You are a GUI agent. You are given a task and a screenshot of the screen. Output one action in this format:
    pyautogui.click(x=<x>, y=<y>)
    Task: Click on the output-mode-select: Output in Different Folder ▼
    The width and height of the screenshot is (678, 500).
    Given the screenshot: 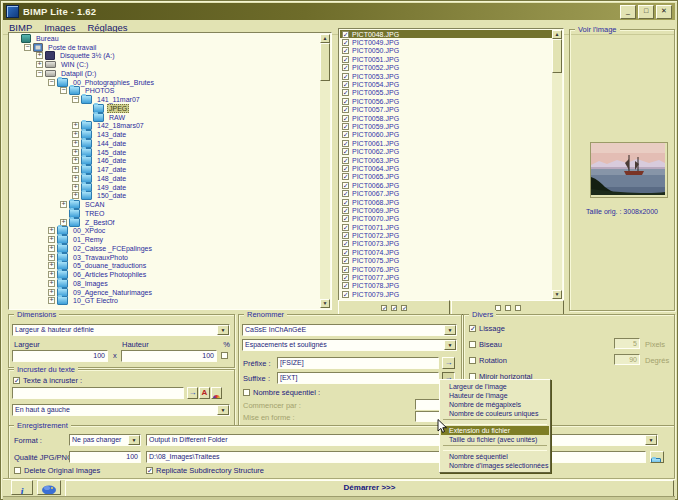 What is the action you would take?
    pyautogui.click(x=402, y=440)
    